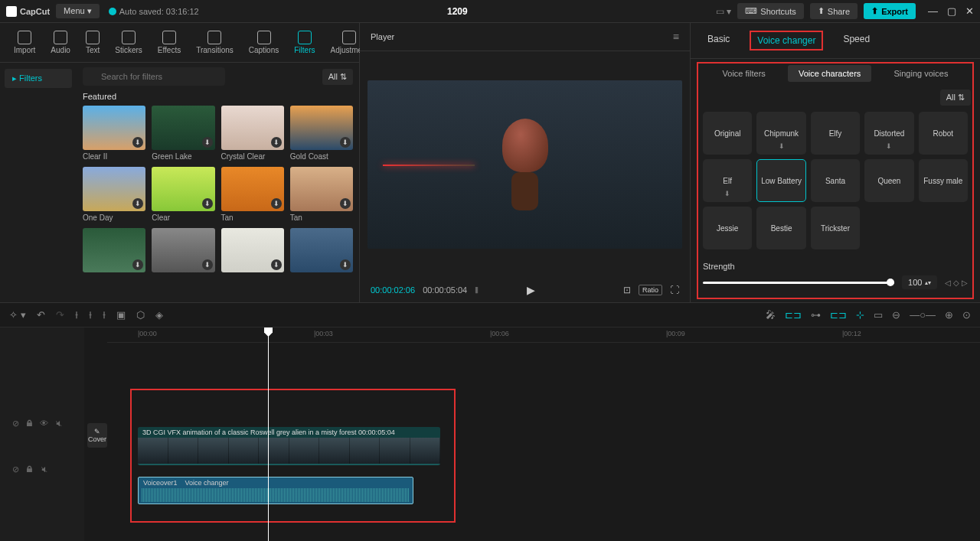  I want to click on tool-tab-import: Import, so click(24, 43).